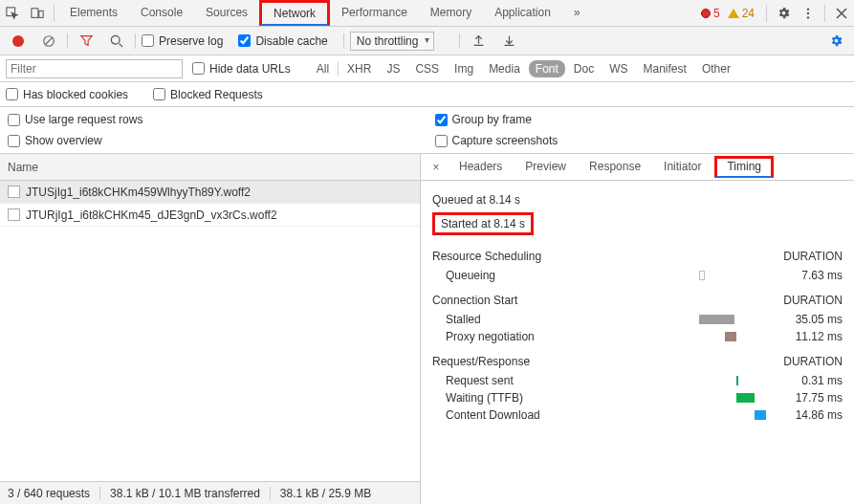 The height and width of the screenshot is (504, 854). Describe the element at coordinates (323, 69) in the screenshot. I see `filter-all: All` at that location.